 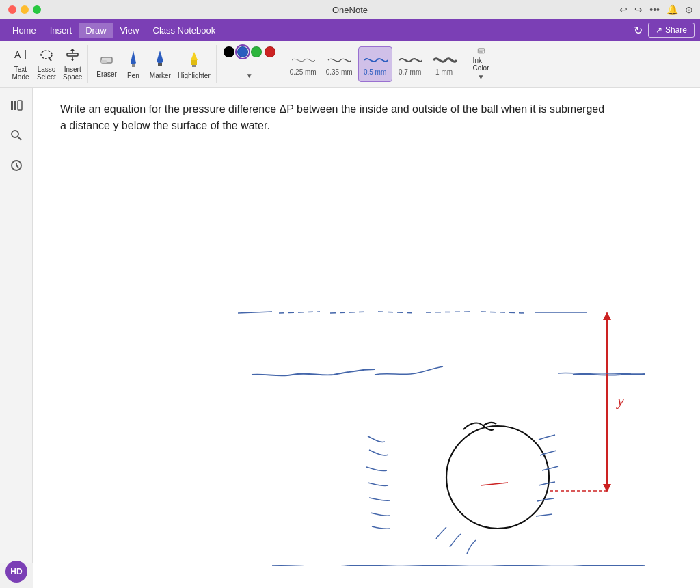 I want to click on lasso-select-icon, so click(x=46, y=56).